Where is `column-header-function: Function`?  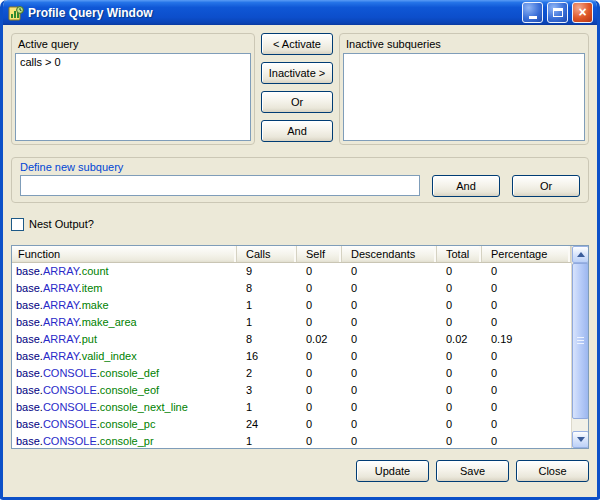
column-header-function: Function is located at coordinates (124, 254).